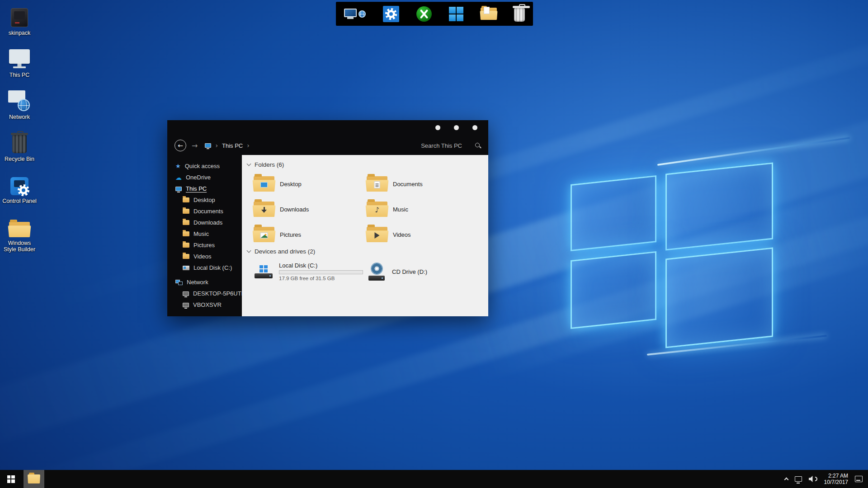 This screenshot has width=868, height=488. Describe the element at coordinates (178, 166) in the screenshot. I see `star-icon: ★` at that location.